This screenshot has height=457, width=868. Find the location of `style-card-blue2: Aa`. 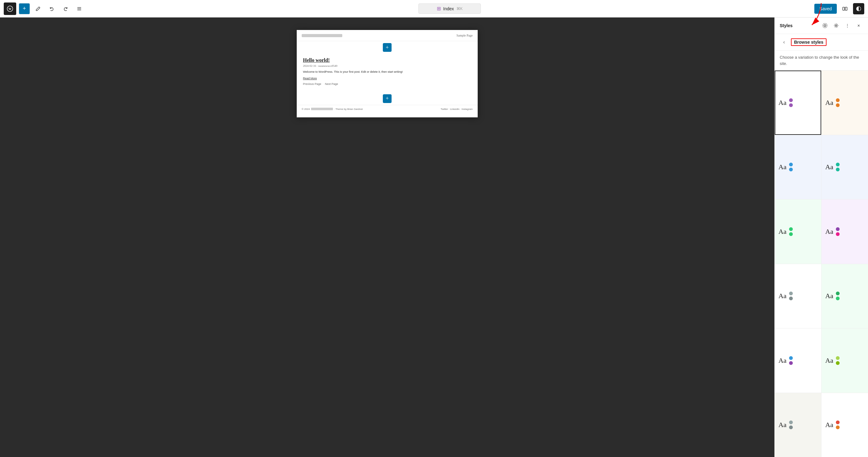

style-card-blue2: Aa is located at coordinates (798, 361).